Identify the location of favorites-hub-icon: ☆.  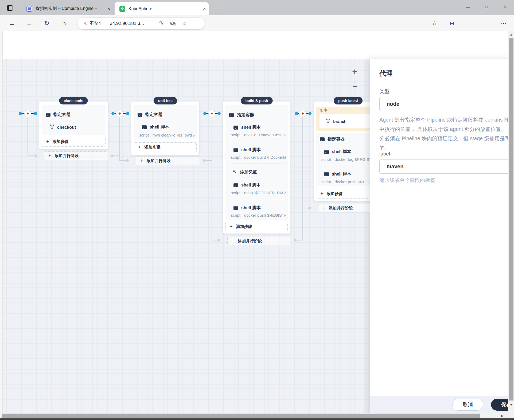
(434, 23).